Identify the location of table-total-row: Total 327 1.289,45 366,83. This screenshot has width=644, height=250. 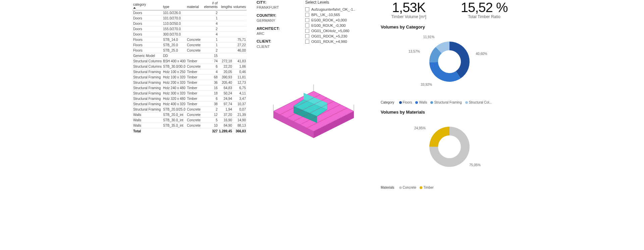
(190, 131).